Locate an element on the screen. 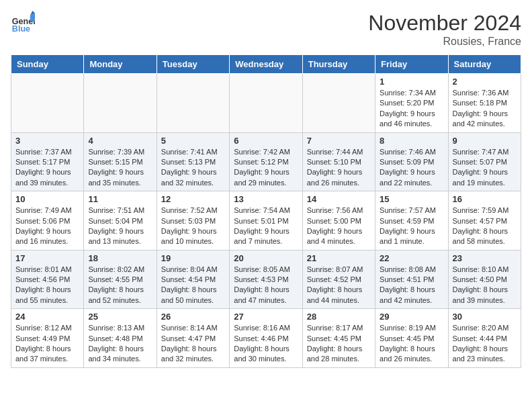 The height and width of the screenshot is (411, 532). day-info: Sunrise: 7:36 AM Sunset: 5:18 PM Dayligh… is located at coordinates (485, 109).